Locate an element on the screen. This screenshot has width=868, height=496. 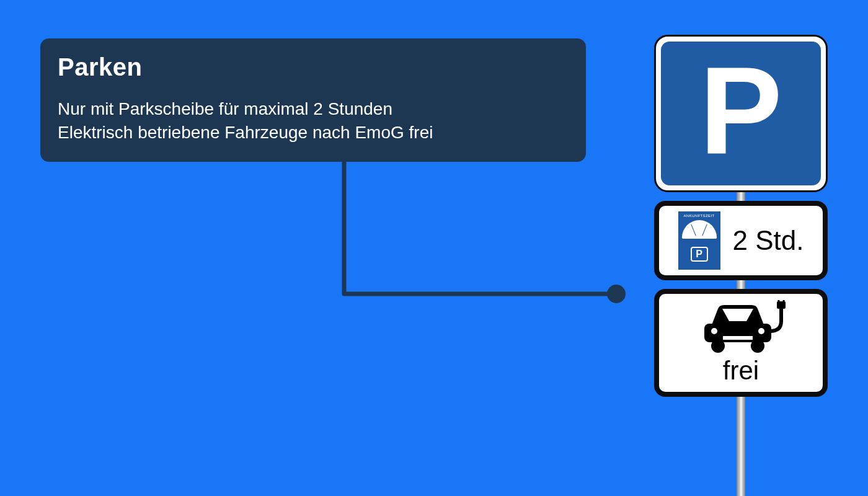
parking-sign: P is located at coordinates (741, 113).